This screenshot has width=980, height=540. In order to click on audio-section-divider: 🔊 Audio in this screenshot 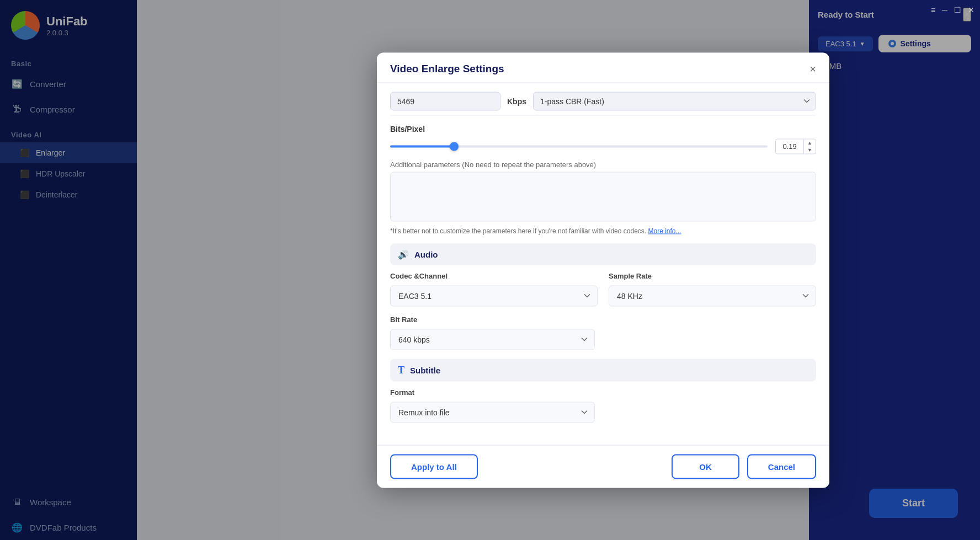, I will do `click(603, 254)`.